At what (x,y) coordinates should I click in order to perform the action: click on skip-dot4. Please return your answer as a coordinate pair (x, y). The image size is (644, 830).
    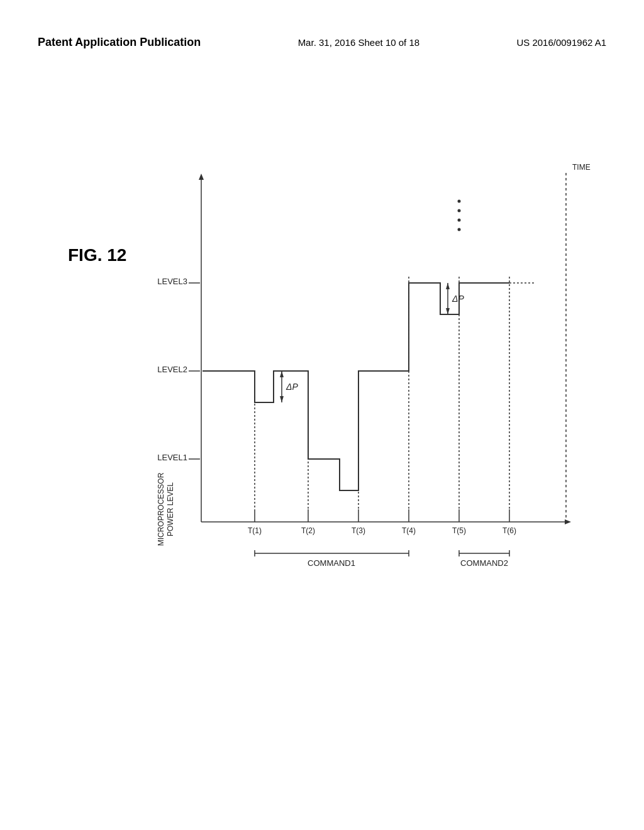
    Looking at the image, I should click on (459, 230).